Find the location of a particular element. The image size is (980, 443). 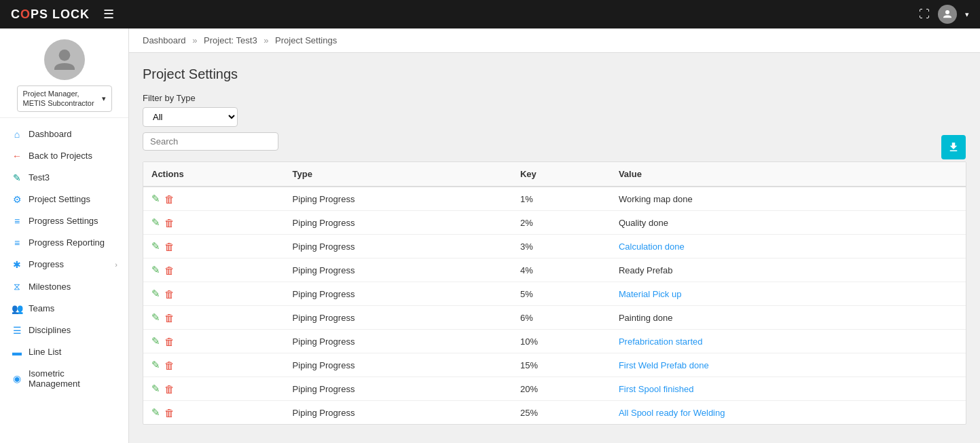

sidebar-item-label: Milestones is located at coordinates (50, 286).